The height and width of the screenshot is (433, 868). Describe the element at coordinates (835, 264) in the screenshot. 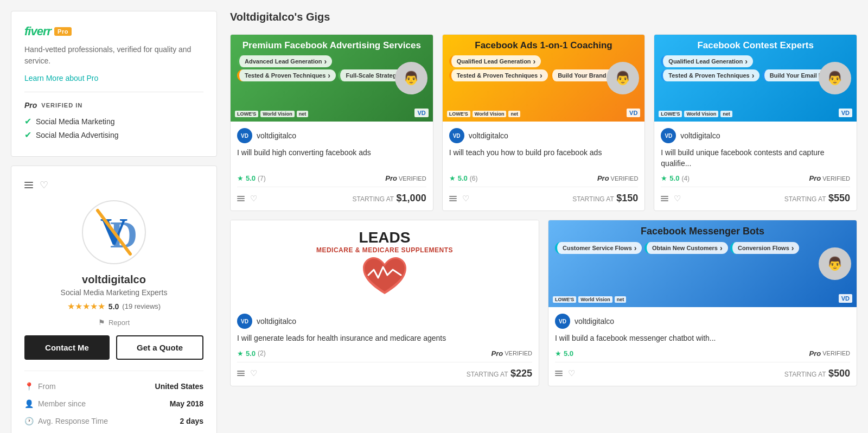

I see `avatar-5: 👨` at that location.